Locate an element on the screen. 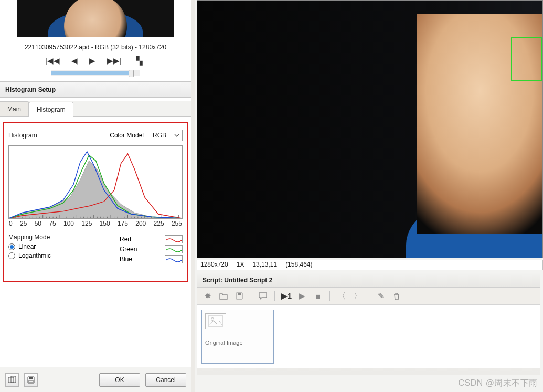 This screenshot has width=543, height=392. image-placeholder-icon is located at coordinates (216, 321).